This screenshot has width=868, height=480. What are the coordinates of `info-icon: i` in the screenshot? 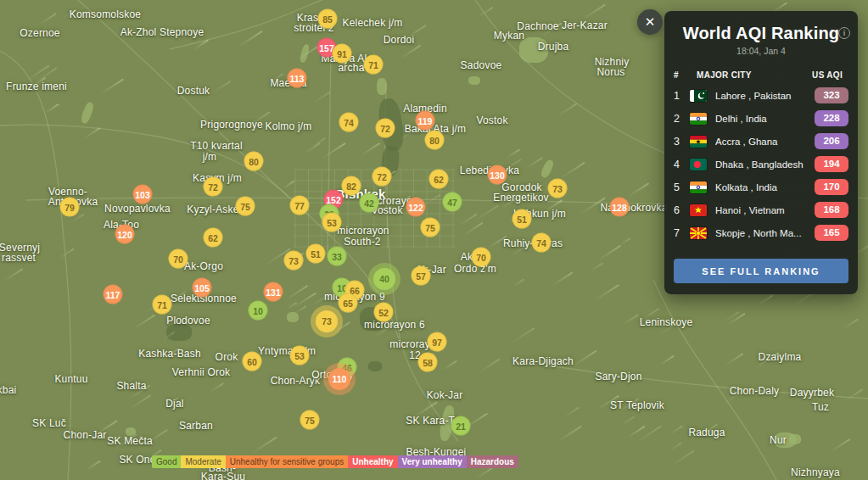 It's located at (844, 33).